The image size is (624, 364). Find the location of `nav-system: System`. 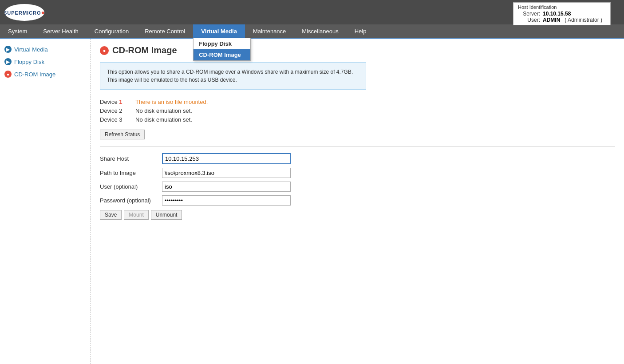

nav-system: System is located at coordinates (18, 31).